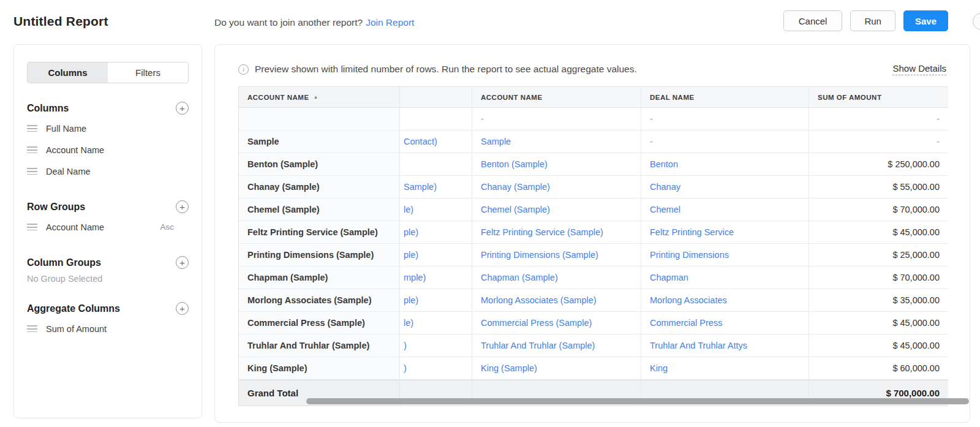  I want to click on horizontal-scrollbar-thumb, so click(638, 401).